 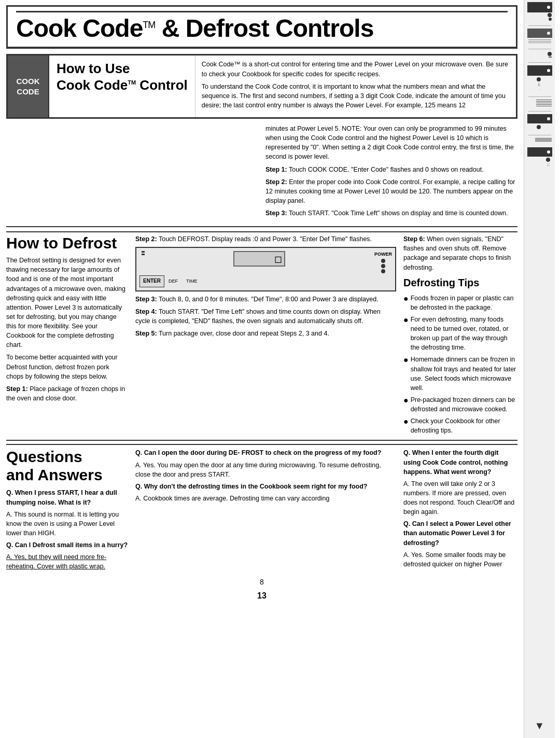 What do you see at coordinates (540, 162) in the screenshot?
I see `sidebar-text-bottom: ᵢ:` at bounding box center [540, 162].